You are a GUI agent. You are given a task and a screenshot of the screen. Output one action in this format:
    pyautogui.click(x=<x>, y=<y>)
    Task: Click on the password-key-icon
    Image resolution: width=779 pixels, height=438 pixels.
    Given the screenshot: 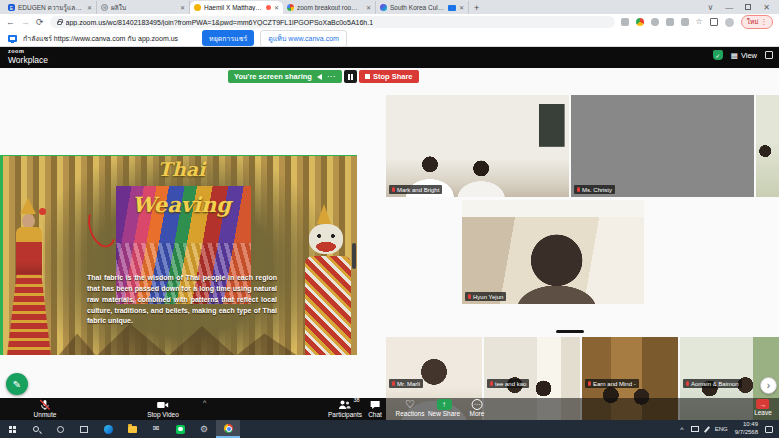 What is the action you would take?
    pyautogui.click(x=655, y=22)
    